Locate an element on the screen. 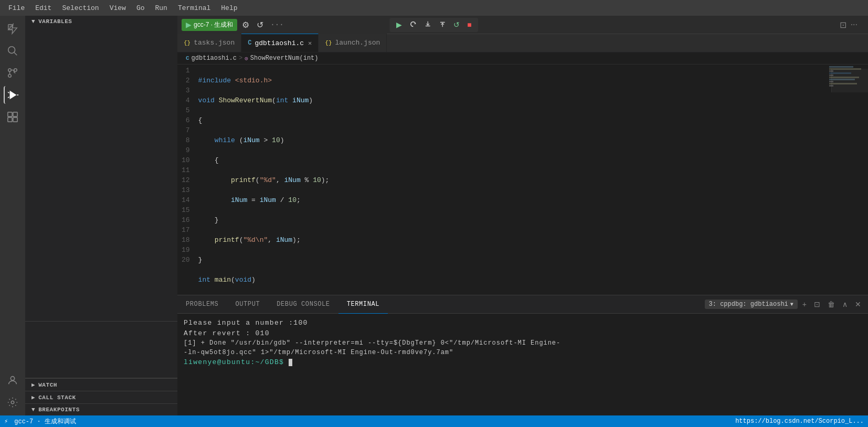 Image resolution: width=868 pixels, height=427 pixels. prompt-text: liwenye@ubuntu:~/GDB$ is located at coordinates (236, 362).